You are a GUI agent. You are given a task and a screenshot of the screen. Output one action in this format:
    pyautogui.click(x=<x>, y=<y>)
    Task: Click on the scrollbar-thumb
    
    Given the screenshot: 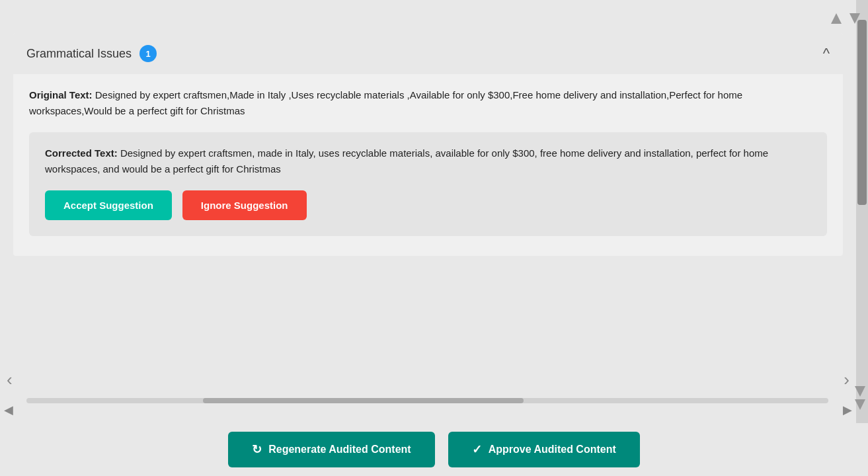 What is the action you would take?
    pyautogui.click(x=862, y=112)
    